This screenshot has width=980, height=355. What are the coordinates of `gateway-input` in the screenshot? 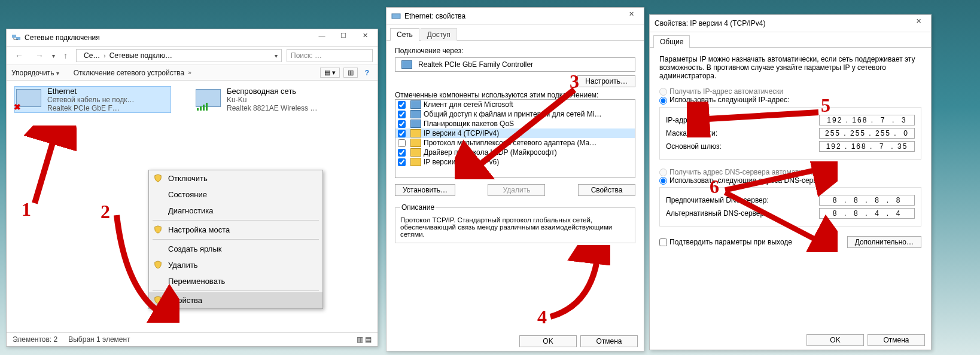 It's located at (867, 146).